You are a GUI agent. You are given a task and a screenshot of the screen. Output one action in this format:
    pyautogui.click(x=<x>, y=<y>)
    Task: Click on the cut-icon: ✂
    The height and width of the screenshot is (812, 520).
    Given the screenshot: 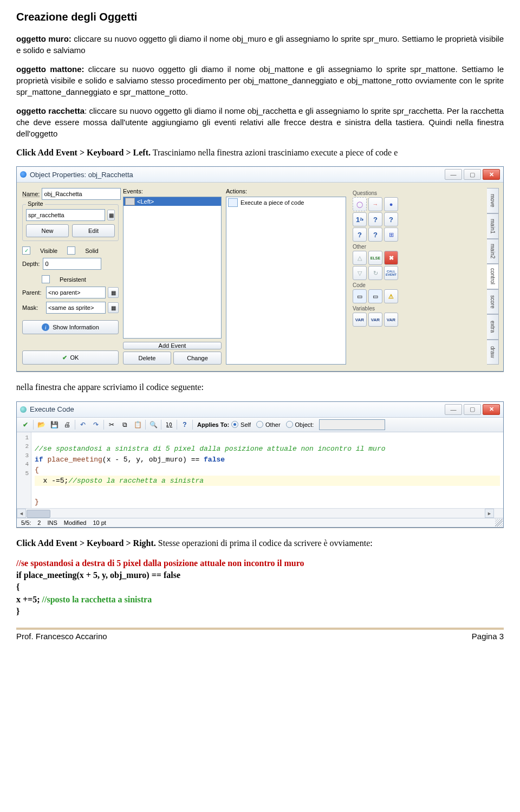 What is the action you would take?
    pyautogui.click(x=112, y=425)
    